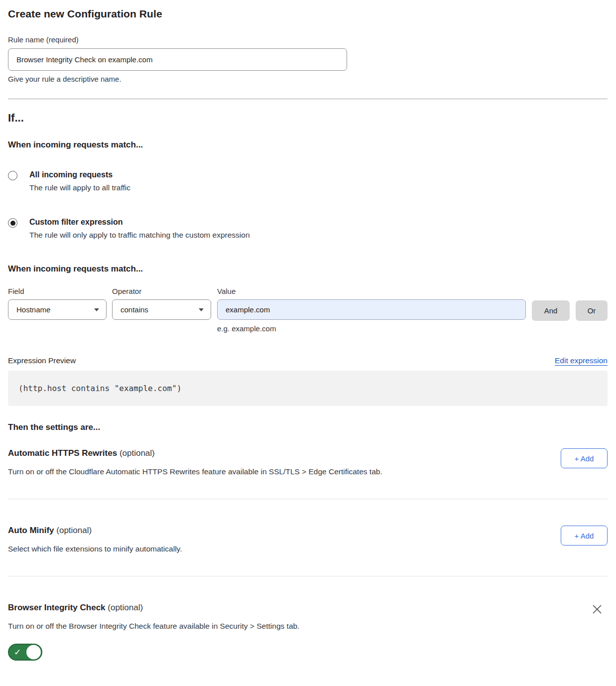  What do you see at coordinates (95, 549) in the screenshot?
I see `setting-description: Select which file extensions to minify a…` at bounding box center [95, 549].